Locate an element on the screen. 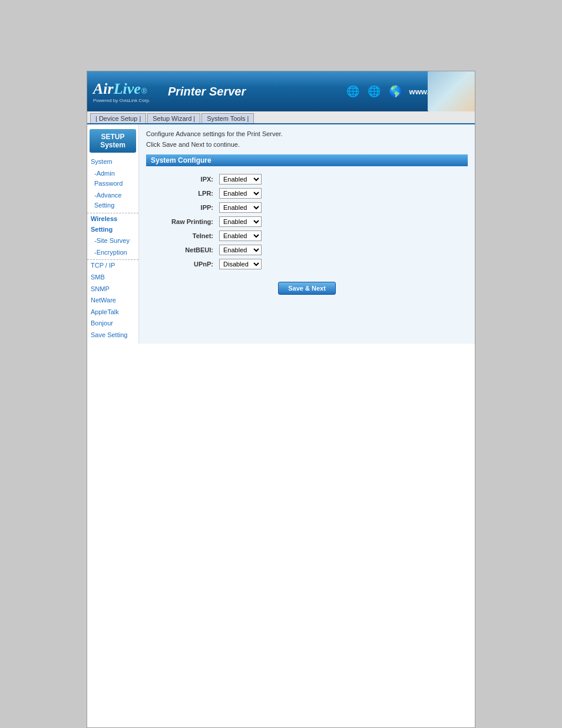  sidebar-item-smb: SMB is located at coordinates (113, 278).